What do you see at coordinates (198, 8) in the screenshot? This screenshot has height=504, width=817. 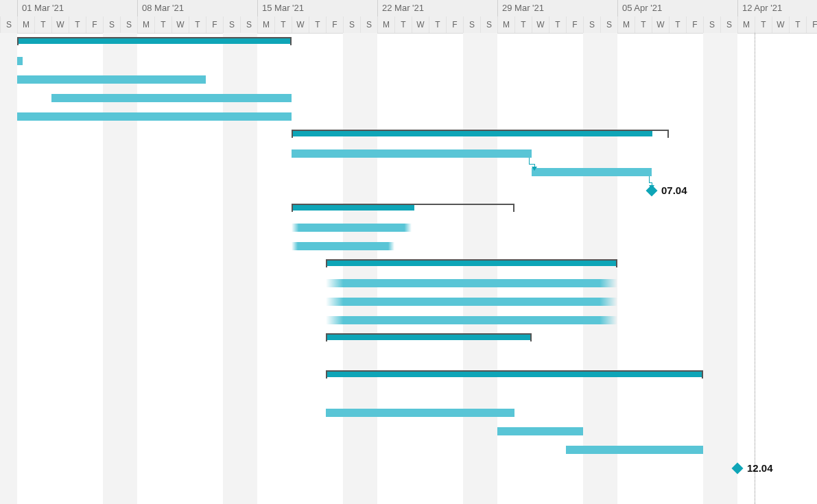 I see `week-header: 08 Mar '21` at bounding box center [198, 8].